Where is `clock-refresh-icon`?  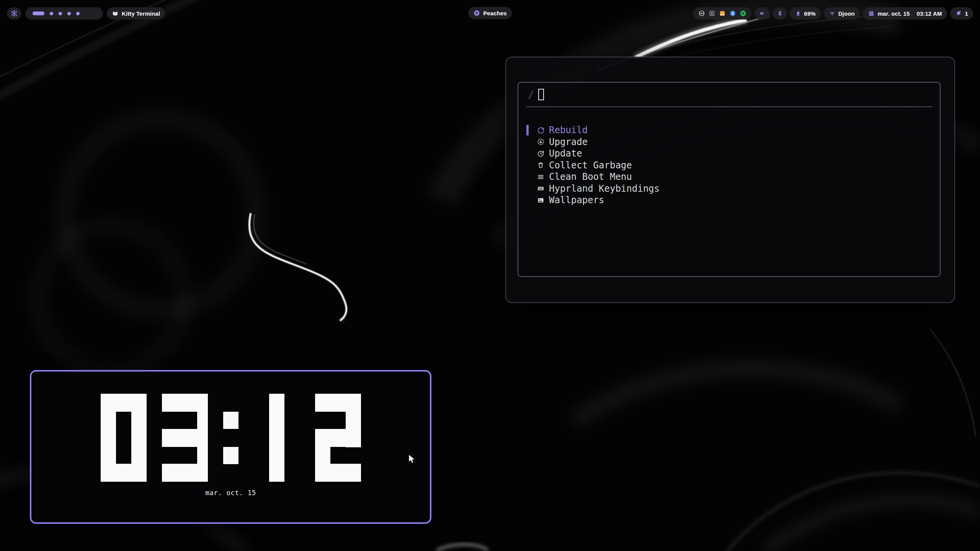
clock-refresh-icon is located at coordinates (541, 154).